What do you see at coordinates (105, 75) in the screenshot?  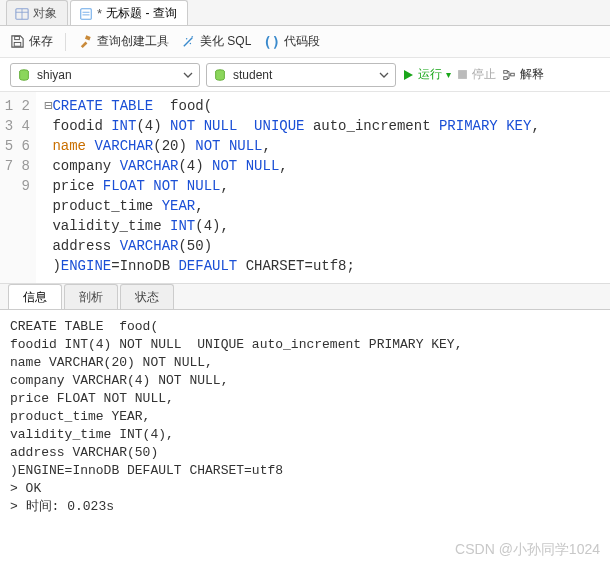 I see `connection-select: shiyan` at bounding box center [105, 75].